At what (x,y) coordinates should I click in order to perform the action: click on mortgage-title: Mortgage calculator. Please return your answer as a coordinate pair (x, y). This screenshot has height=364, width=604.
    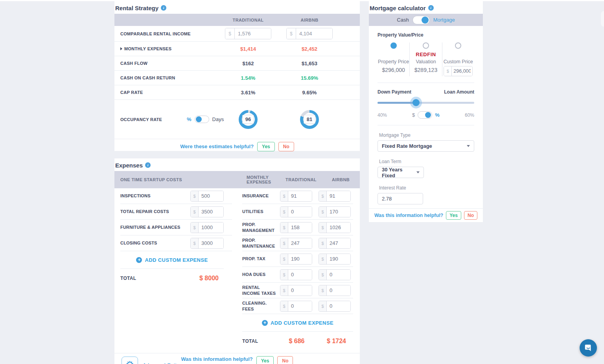
    Looking at the image, I should click on (398, 8).